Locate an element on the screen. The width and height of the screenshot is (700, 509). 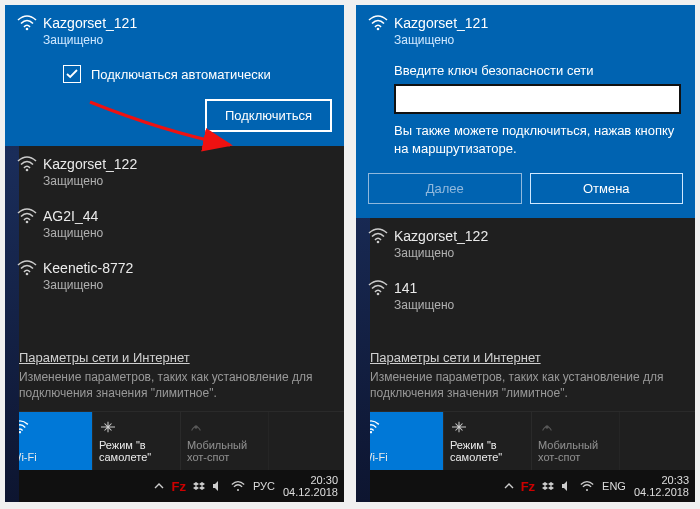
network-item: Keenetic-8772 Защищено is located at coordinates (174, 276).